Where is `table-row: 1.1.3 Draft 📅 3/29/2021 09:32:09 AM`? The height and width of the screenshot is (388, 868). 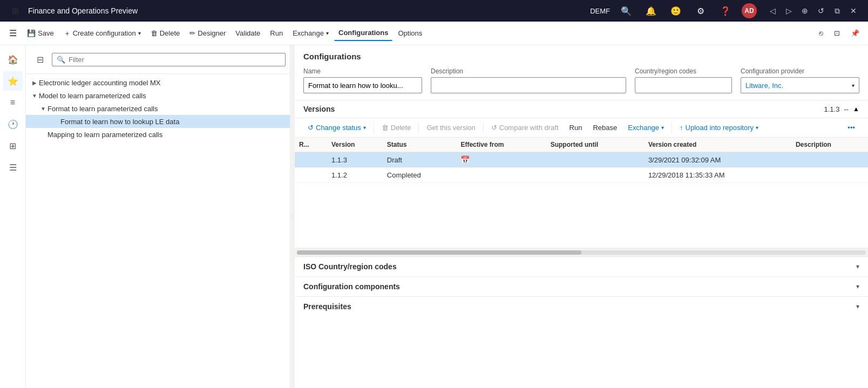 table-row: 1.1.3 Draft 📅 3/29/2021 09:32:09 AM is located at coordinates (581, 160).